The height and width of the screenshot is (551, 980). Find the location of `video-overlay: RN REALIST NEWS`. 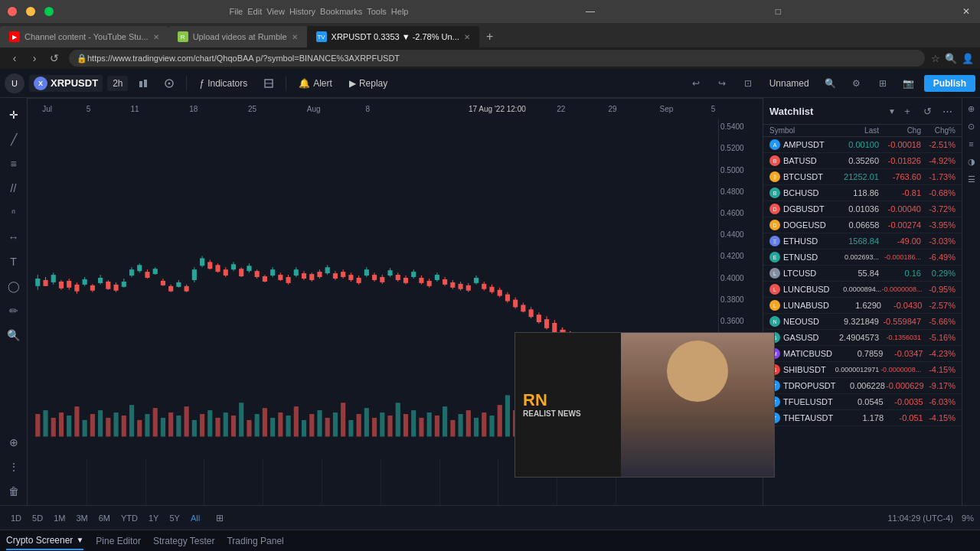

video-overlay: RN REALIST NEWS is located at coordinates (645, 405).